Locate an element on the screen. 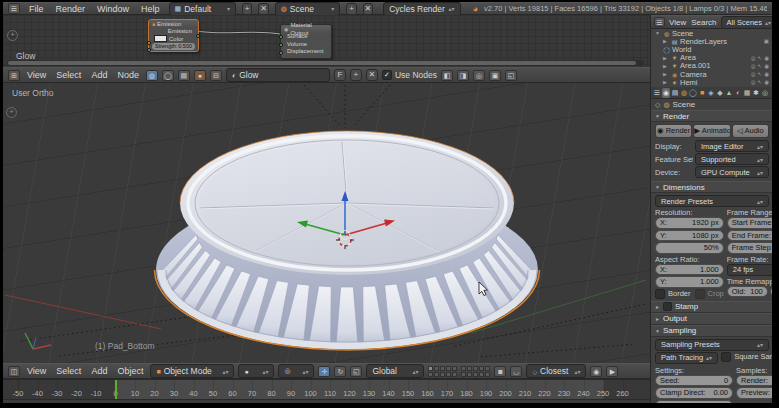  color-swatch is located at coordinates (160, 38).